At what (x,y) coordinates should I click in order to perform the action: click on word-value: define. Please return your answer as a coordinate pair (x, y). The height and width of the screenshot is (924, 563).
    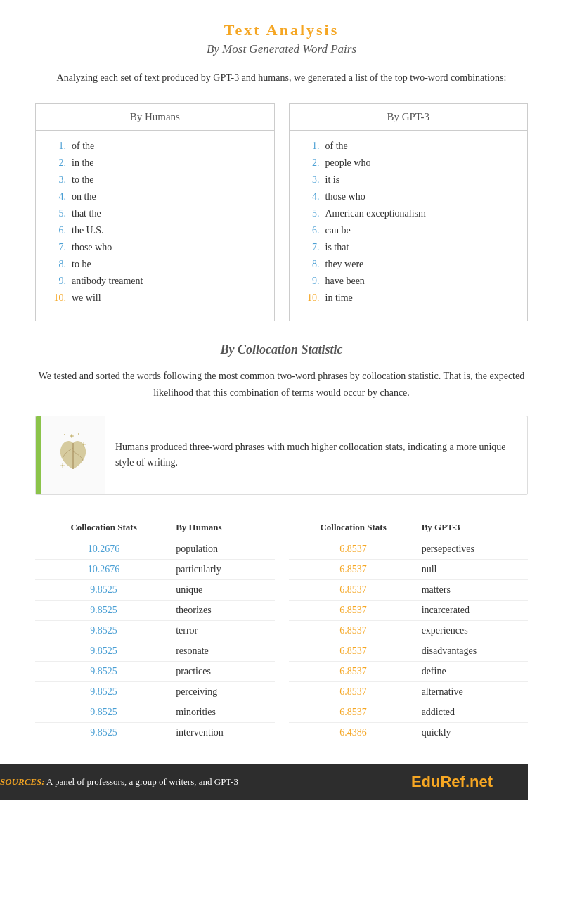
    Looking at the image, I should click on (473, 671).